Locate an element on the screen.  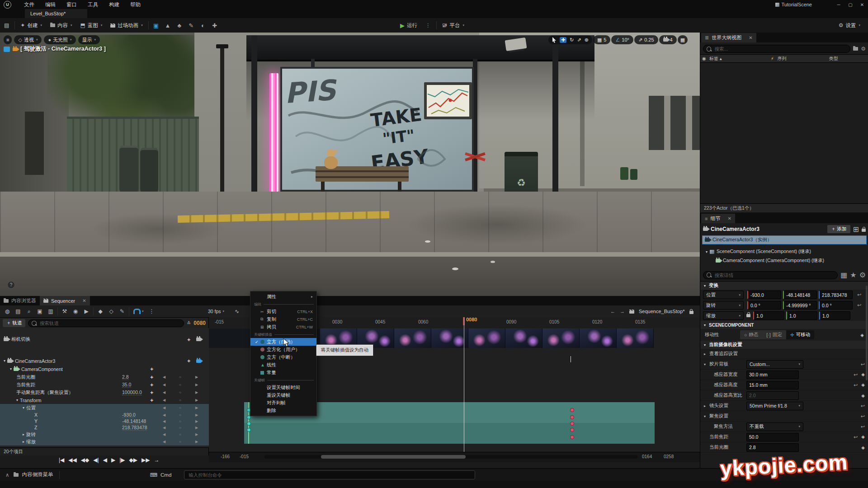
keyframe-dot-cyan is located at coordinates (249, 424).